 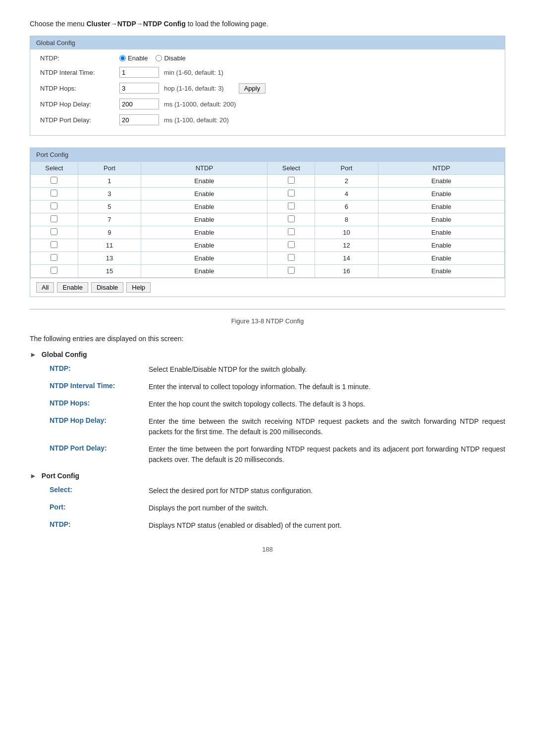 What do you see at coordinates (109, 271) in the screenshot?
I see `port-left-7: 15` at bounding box center [109, 271].